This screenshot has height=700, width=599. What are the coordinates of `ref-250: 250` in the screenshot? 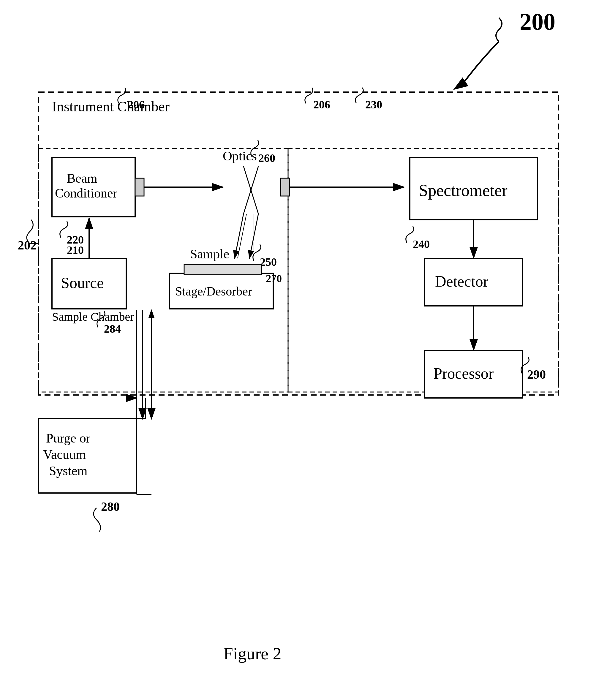 It's located at (268, 262).